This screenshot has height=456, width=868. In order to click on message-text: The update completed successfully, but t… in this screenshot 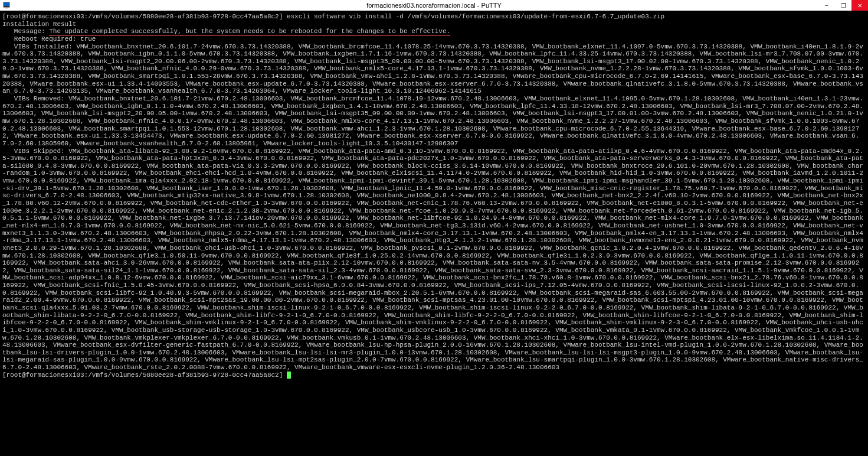, I will do `click(250, 32)`.